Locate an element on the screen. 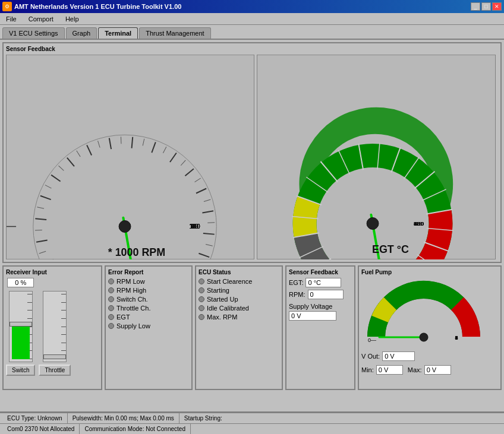  error-report-title: Error Report is located at coordinates (149, 272).